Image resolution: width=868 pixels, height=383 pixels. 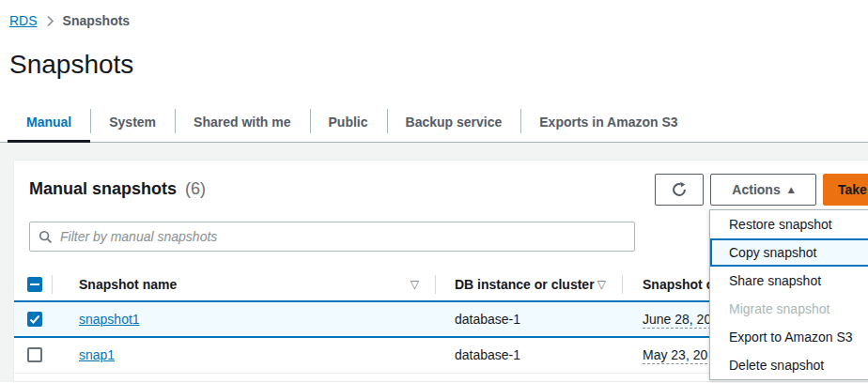 What do you see at coordinates (789, 295) in the screenshot?
I see `actions-dropdown-menu: Restore snapshot Copy snapshot Share sna…` at bounding box center [789, 295].